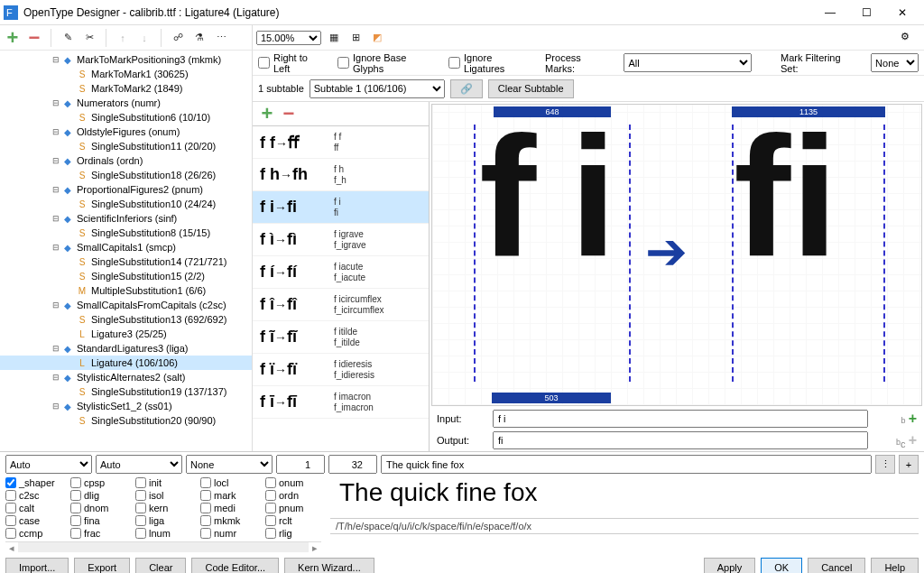 The height and width of the screenshot is (573, 924). What do you see at coordinates (289, 38) in the screenshot?
I see `zoom-select: 15.00%` at bounding box center [289, 38].